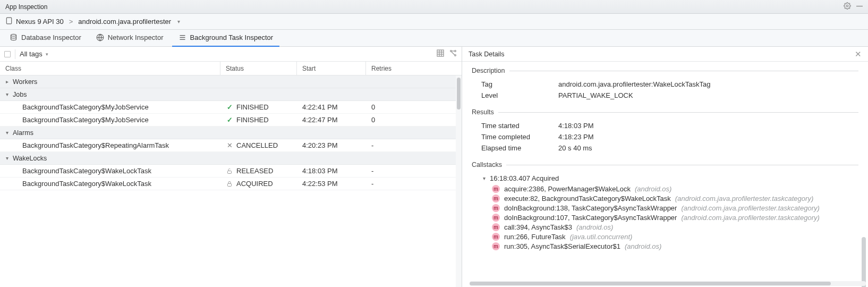 The height and width of the screenshot is (287, 868). Describe the element at coordinates (40, 21) in the screenshot. I see `breadcrumb-device: Nexus 9 API 30` at that location.